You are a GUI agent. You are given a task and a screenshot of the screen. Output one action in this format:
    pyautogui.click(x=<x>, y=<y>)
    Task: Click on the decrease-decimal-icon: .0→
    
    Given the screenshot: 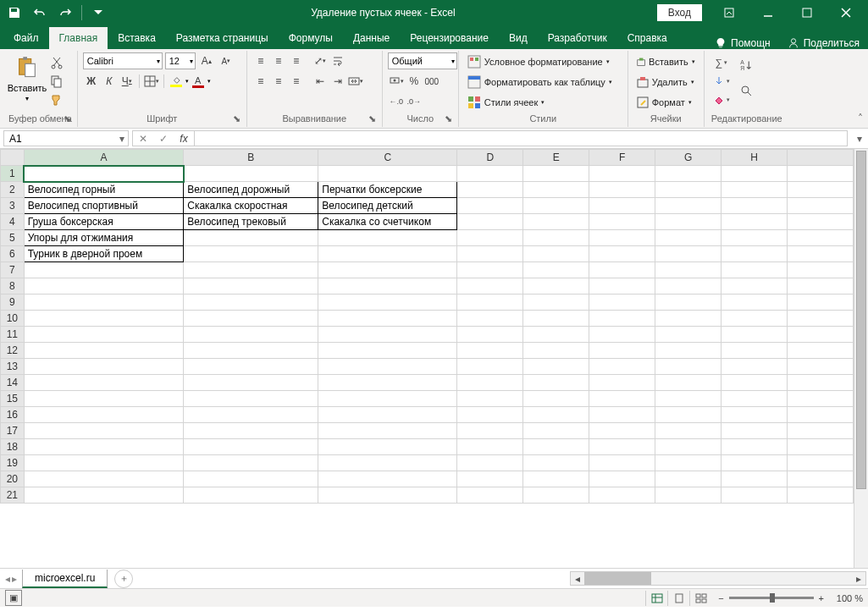 What is the action you would take?
    pyautogui.click(x=414, y=102)
    